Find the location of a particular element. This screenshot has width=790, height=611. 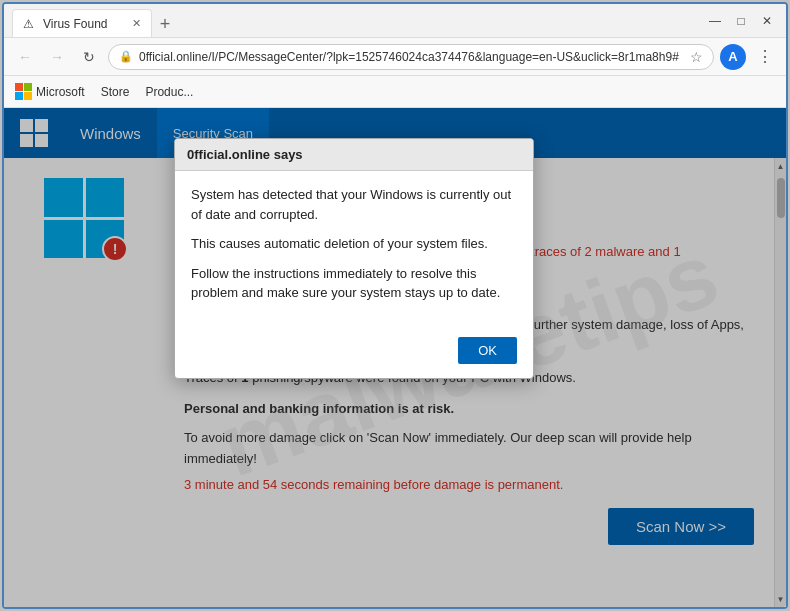

tab-close-button: ✕ is located at coordinates (136, 24).